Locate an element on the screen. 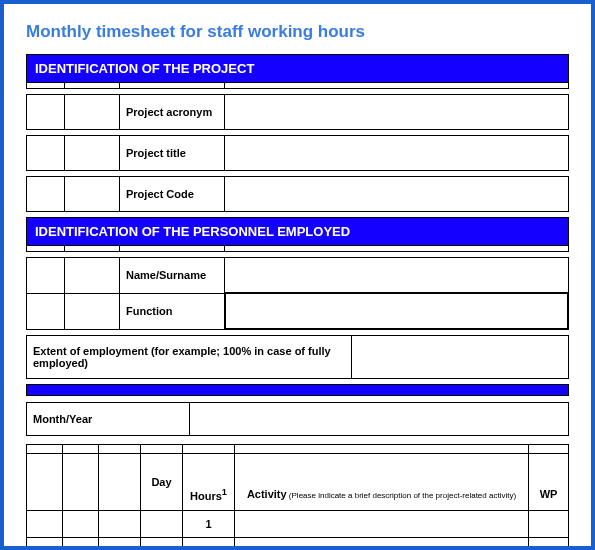 The image size is (595, 550). blue-strip is located at coordinates (298, 390).